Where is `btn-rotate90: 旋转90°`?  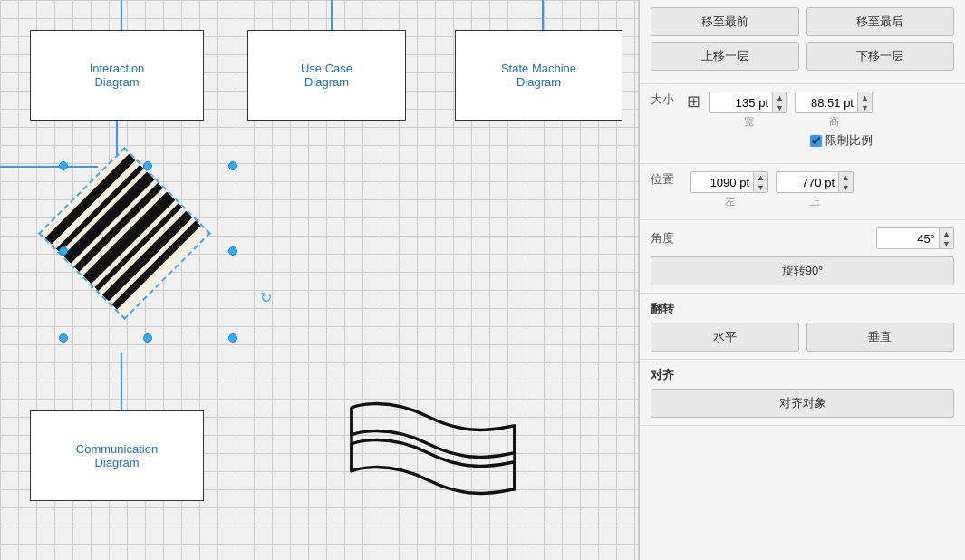 btn-rotate90: 旋转90° is located at coordinates (803, 271).